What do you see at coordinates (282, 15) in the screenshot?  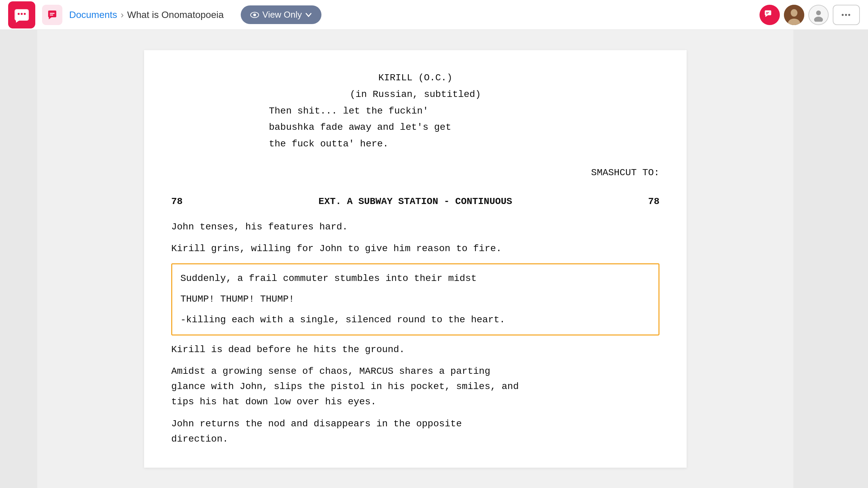 I see `view-mode-label: View Only` at bounding box center [282, 15].